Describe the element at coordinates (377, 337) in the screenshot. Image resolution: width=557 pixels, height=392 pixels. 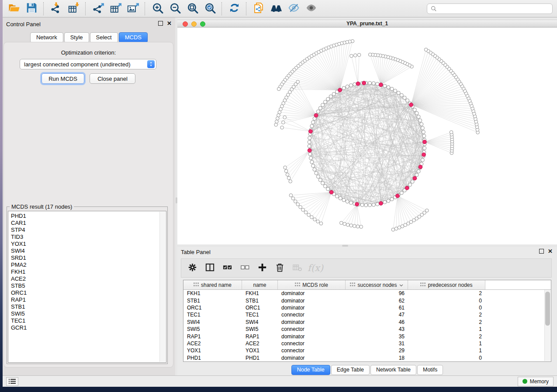
I see `cell-successor_nodes: 35` at that location.